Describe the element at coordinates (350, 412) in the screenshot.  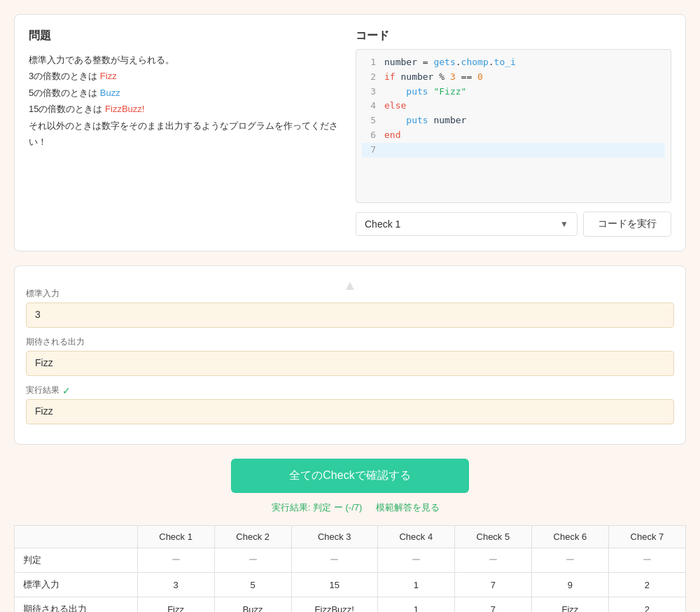
I see `result-value: Fizz` at that location.